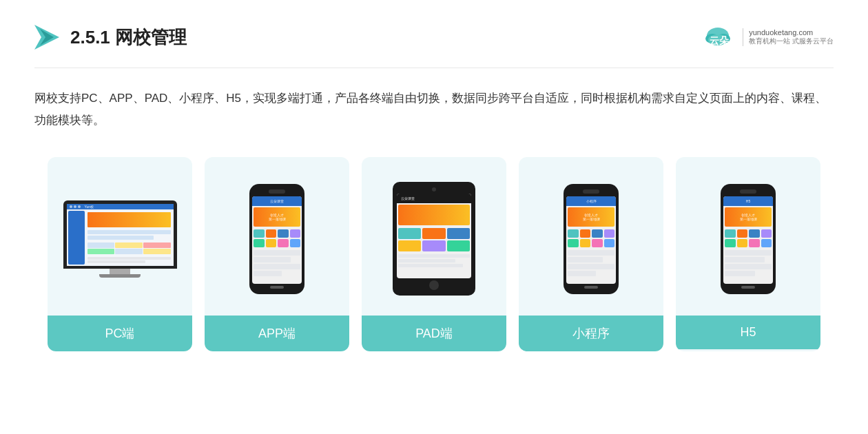  What do you see at coordinates (128, 37) in the screenshot?
I see `page-title: 2.5.1 网校管理` at bounding box center [128, 37].